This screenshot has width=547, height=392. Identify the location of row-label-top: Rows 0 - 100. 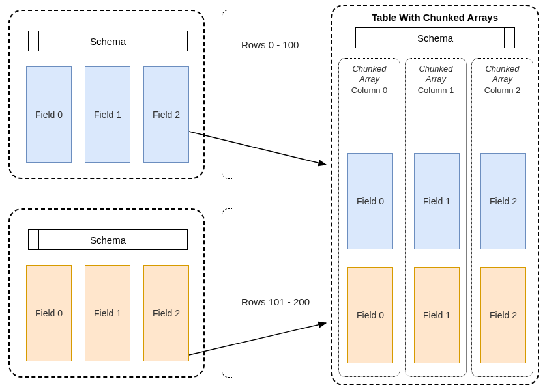
(270, 44).